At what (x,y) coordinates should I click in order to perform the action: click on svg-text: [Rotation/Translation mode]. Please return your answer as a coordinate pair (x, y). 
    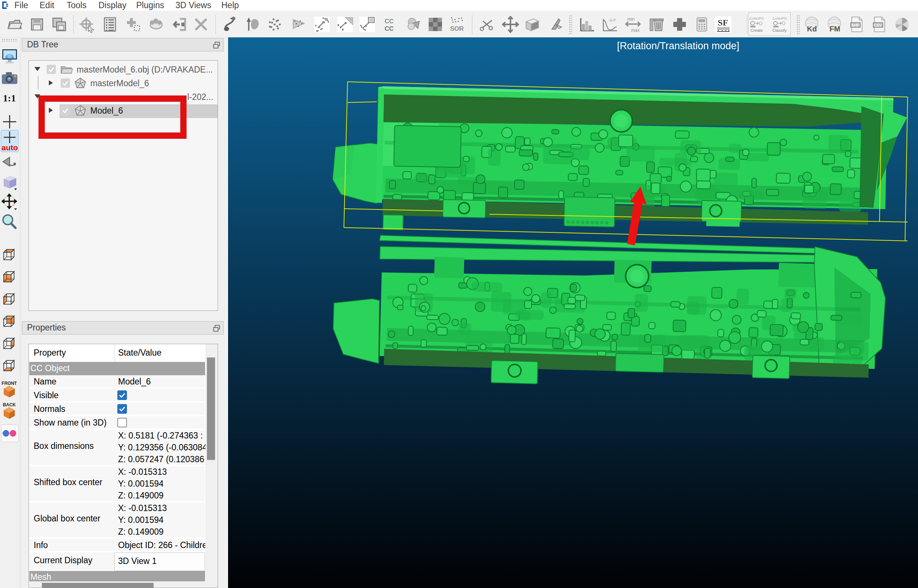
    Looking at the image, I should click on (678, 46).